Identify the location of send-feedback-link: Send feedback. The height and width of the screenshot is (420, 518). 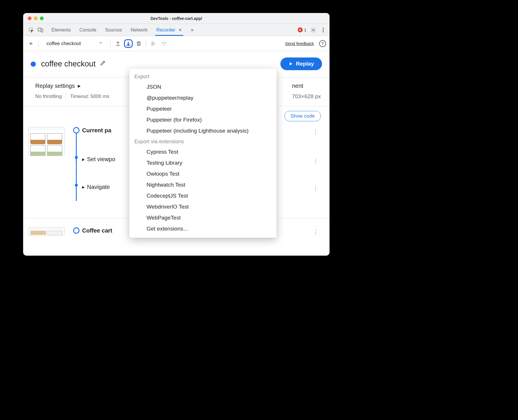
(299, 43).